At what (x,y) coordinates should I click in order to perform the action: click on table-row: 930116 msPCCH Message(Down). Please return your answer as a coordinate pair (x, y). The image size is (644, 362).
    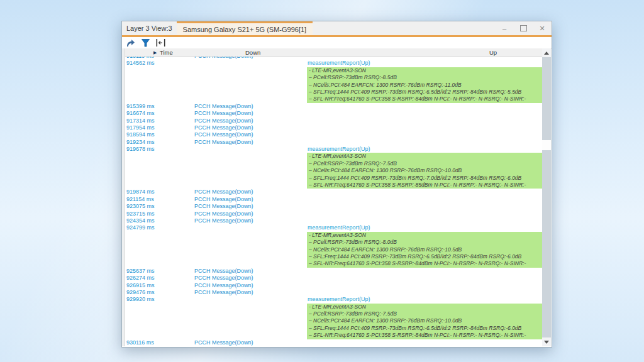
    Looking at the image, I should click on (333, 343).